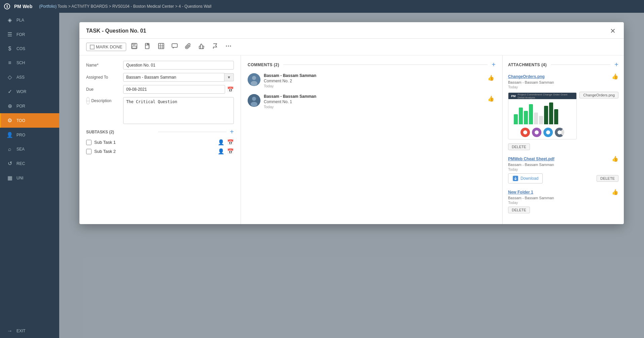  I want to click on comment-1-text: Comment No. 2, so click(373, 81).